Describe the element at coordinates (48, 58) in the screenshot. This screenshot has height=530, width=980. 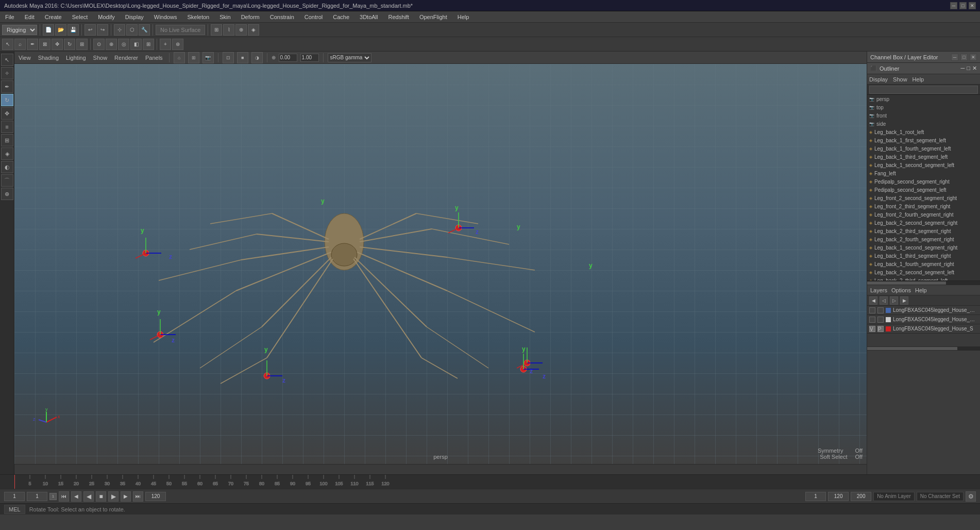
I see `vp-menu-shading: Shading` at that location.